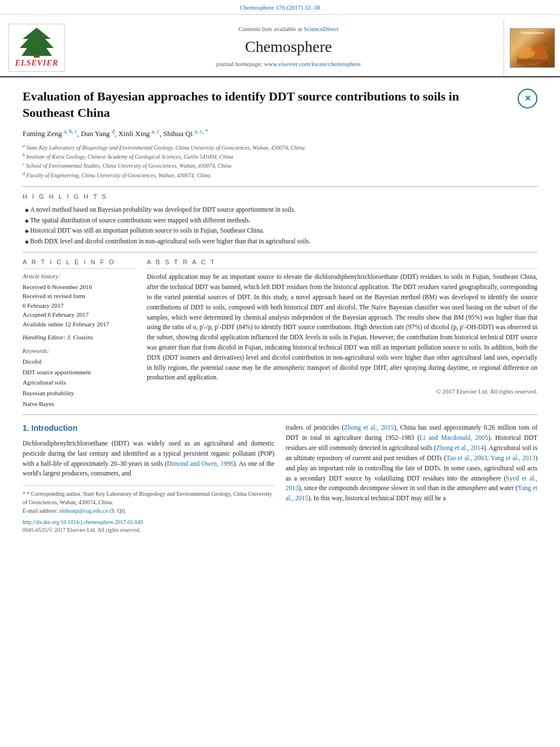  What do you see at coordinates (288, 64) in the screenshot?
I see `journal-homepage: journal homepage: www.elsevier.com/locat…` at bounding box center [288, 64].